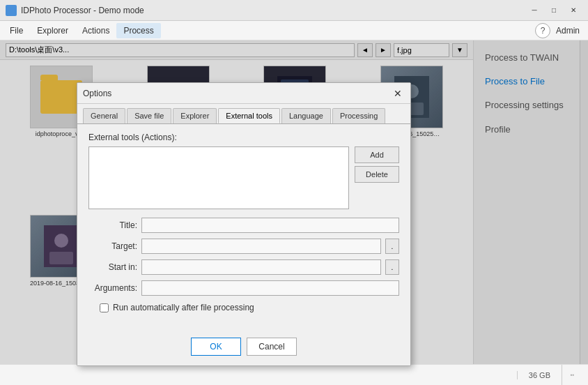  What do you see at coordinates (249, 116) in the screenshot?
I see `tab-external-tools: External tools` at bounding box center [249, 116].